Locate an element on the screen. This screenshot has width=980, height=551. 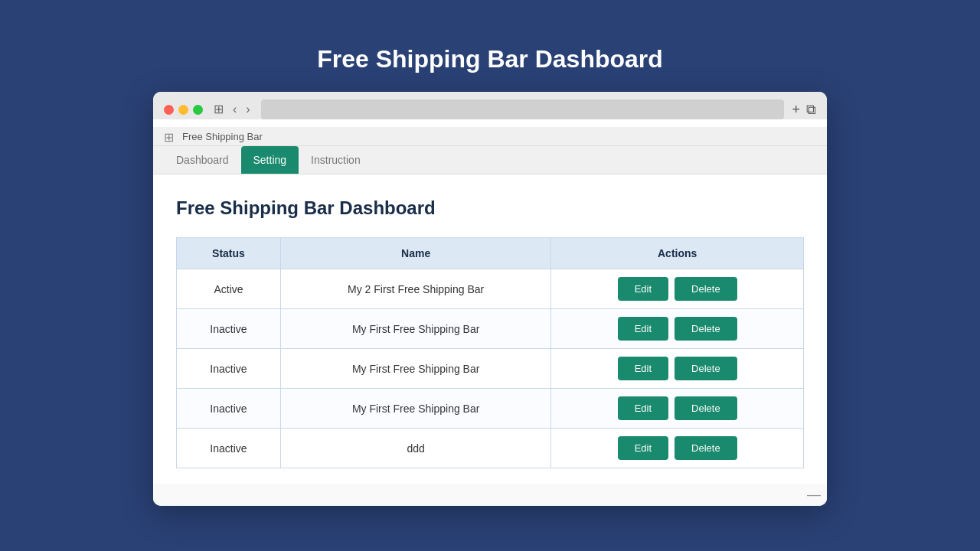
table-row: InactivedddEditDelete is located at coordinates (490, 448).